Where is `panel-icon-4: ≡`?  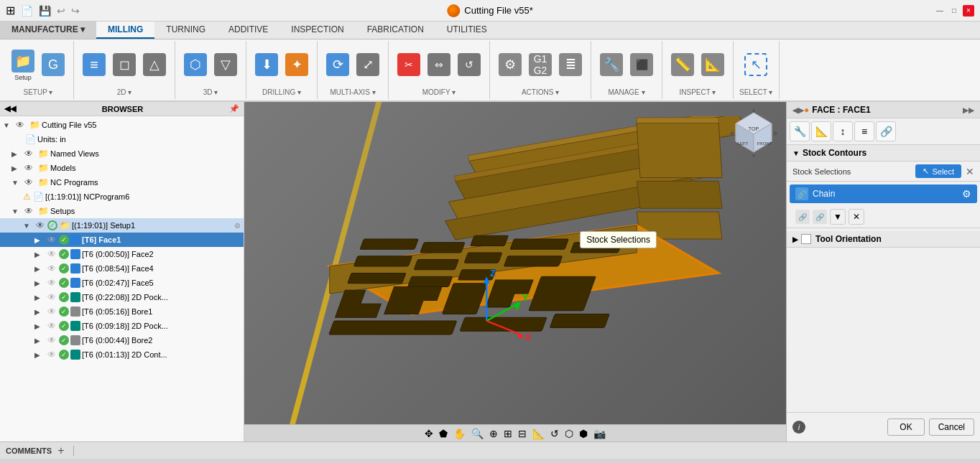 panel-icon-4: ≡ is located at coordinates (864, 131).